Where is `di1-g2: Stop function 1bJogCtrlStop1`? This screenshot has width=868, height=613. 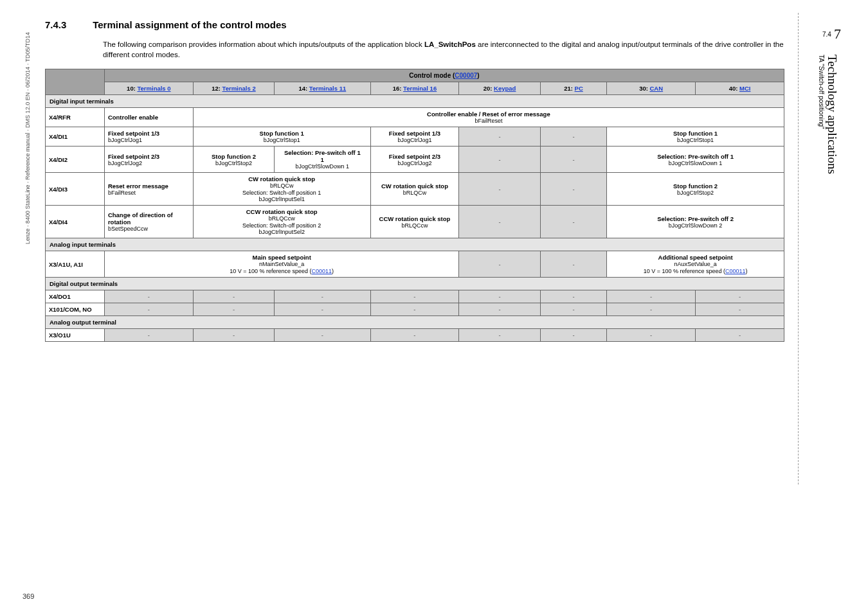 di1-g2: Stop function 1bJogCtrlStop1 is located at coordinates (696, 137).